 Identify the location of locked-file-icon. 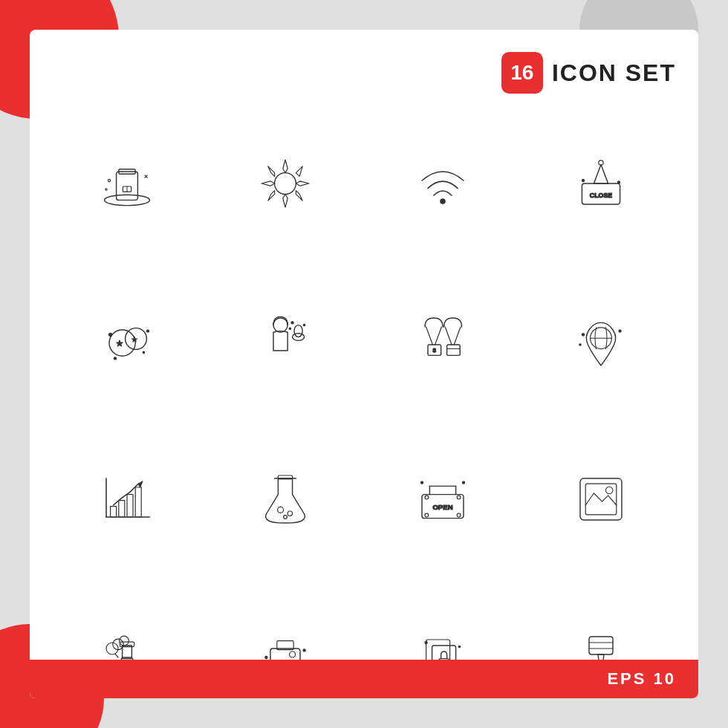
(443, 655).